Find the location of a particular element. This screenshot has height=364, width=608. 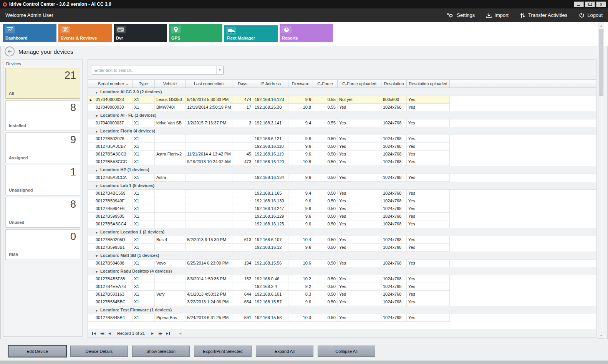

filter-card-assigned: 9 Assigned is located at coordinates (43, 148).